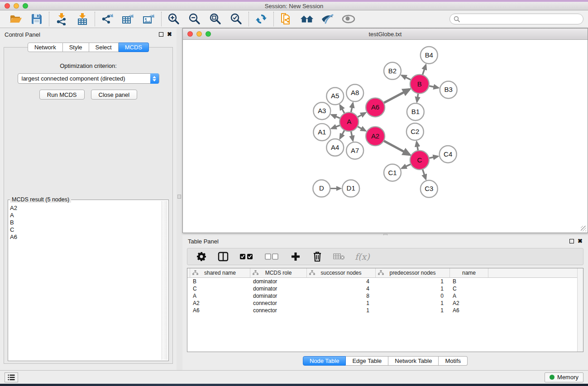 The width and height of the screenshot is (588, 386). I want to click on first-neighbors-icon, so click(307, 19).